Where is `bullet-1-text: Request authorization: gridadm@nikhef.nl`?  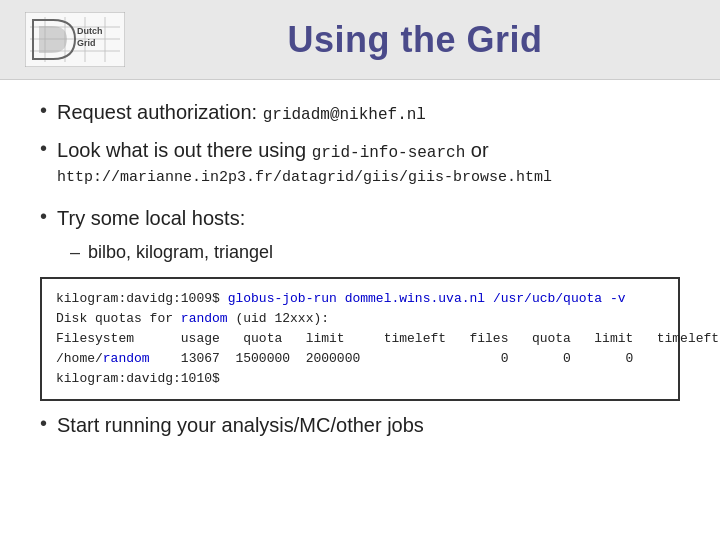
bullet-1-text: Request authorization: gridadm@nikhef.nl is located at coordinates (242, 112).